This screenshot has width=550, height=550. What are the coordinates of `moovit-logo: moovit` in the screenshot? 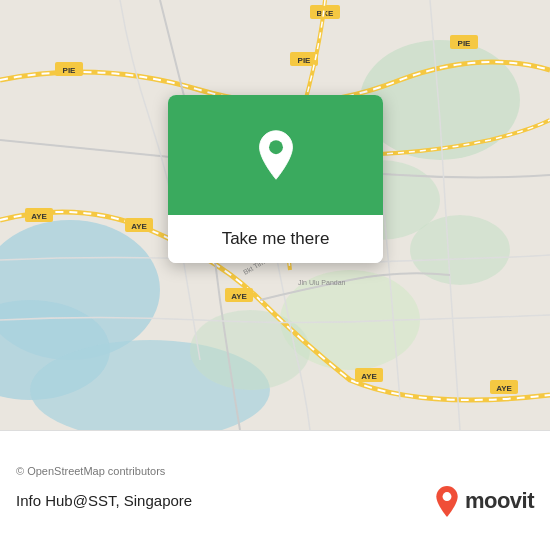 It's located at (484, 501).